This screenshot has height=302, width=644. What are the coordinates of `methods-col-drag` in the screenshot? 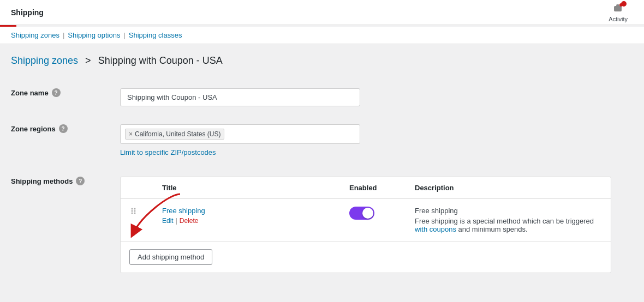 It's located at (146, 188).